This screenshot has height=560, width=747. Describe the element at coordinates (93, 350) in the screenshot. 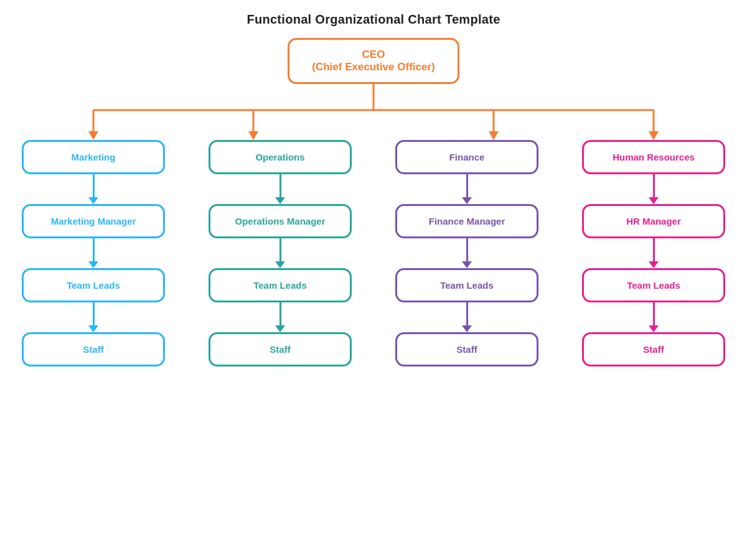

I see `staff-box-marketing: Staff` at that location.